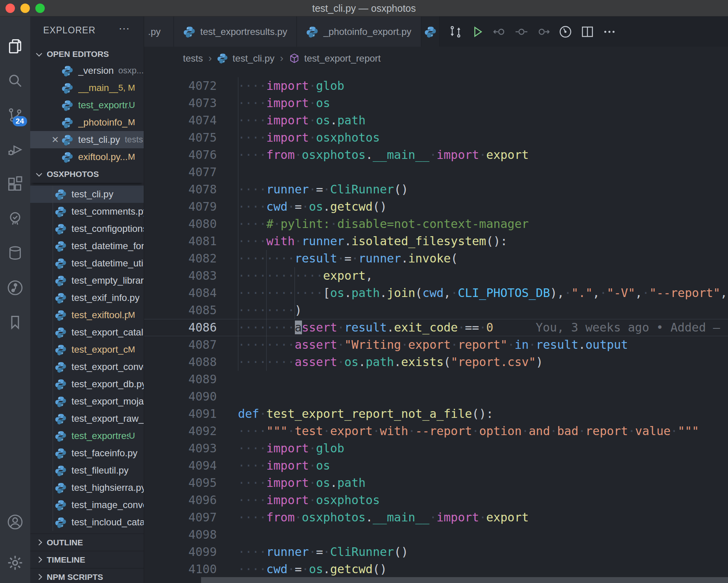 This screenshot has width=728, height=583. I want to click on tab-_photoinfo_export.py: _photoinfo_export.py, so click(359, 31).